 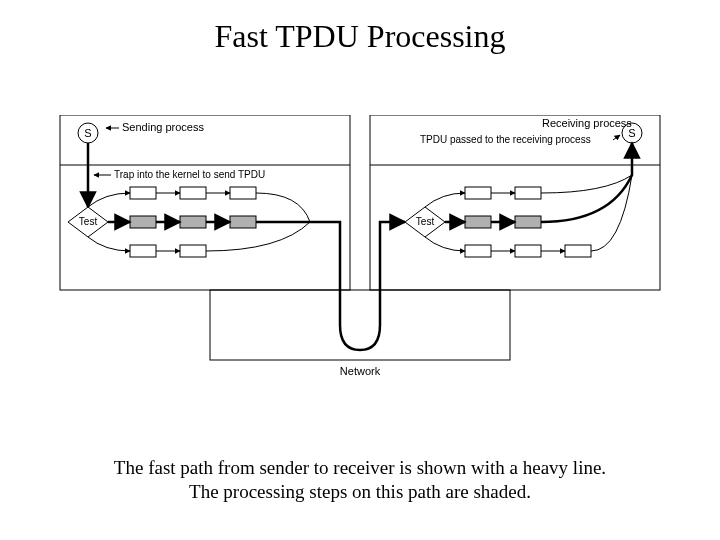 What do you see at coordinates (587, 123) in the screenshot?
I see `receiving-process-label: Receiving process` at bounding box center [587, 123].